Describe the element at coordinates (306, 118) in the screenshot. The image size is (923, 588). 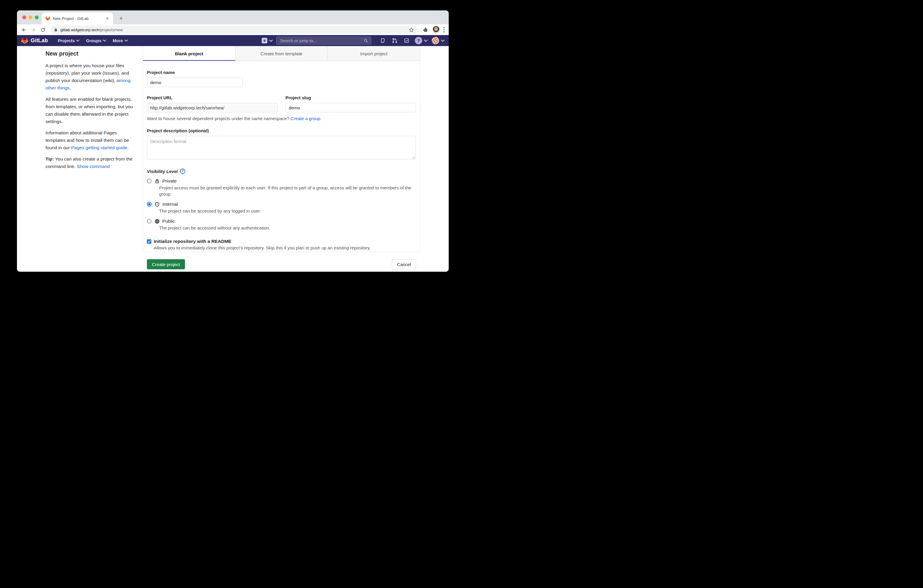
I see `create-a-group-link: Create a group.` at that location.